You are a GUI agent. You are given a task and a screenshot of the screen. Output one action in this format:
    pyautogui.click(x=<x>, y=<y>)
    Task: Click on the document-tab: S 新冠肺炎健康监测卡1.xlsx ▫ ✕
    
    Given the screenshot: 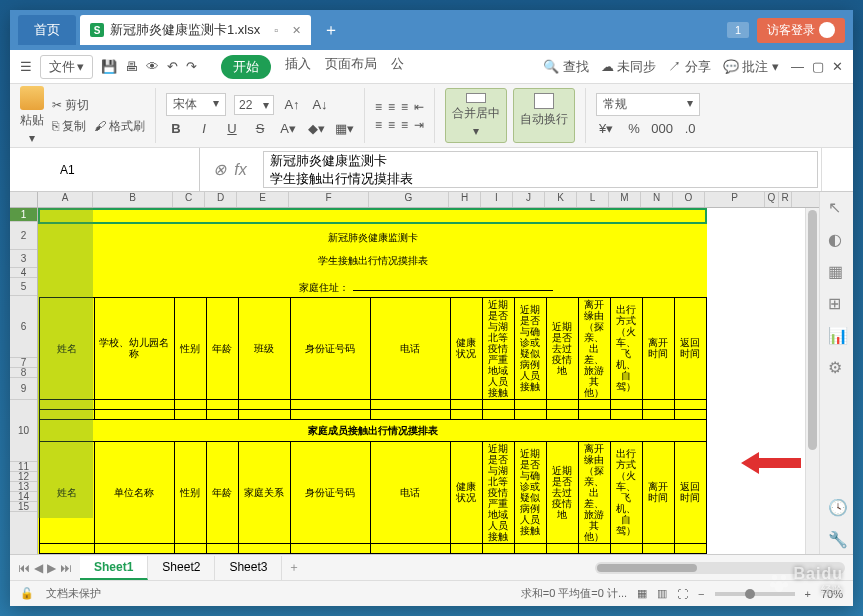 What is the action you would take?
    pyautogui.click(x=196, y=30)
    